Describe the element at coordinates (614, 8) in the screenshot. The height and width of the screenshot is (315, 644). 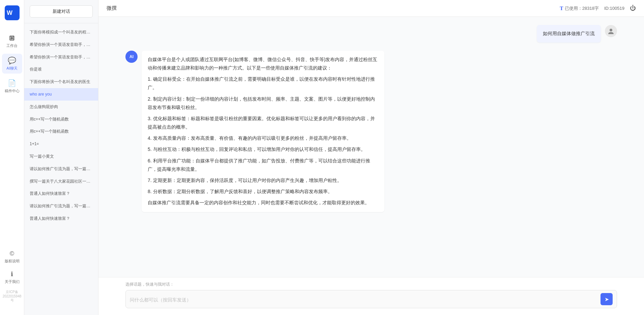
I see `user-id: ID:100519` at that location.